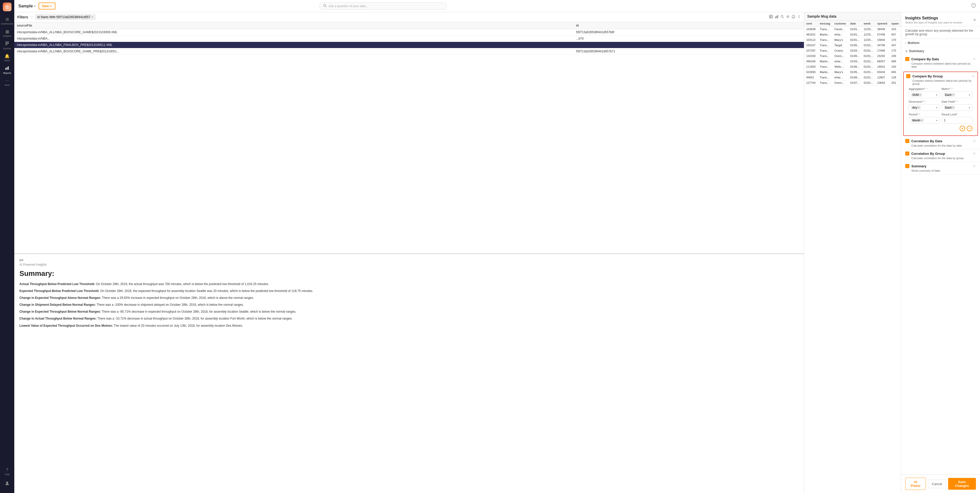 The height and width of the screenshot is (493, 980). What do you see at coordinates (788, 17) in the screenshot?
I see `settings-icon` at bounding box center [788, 17].